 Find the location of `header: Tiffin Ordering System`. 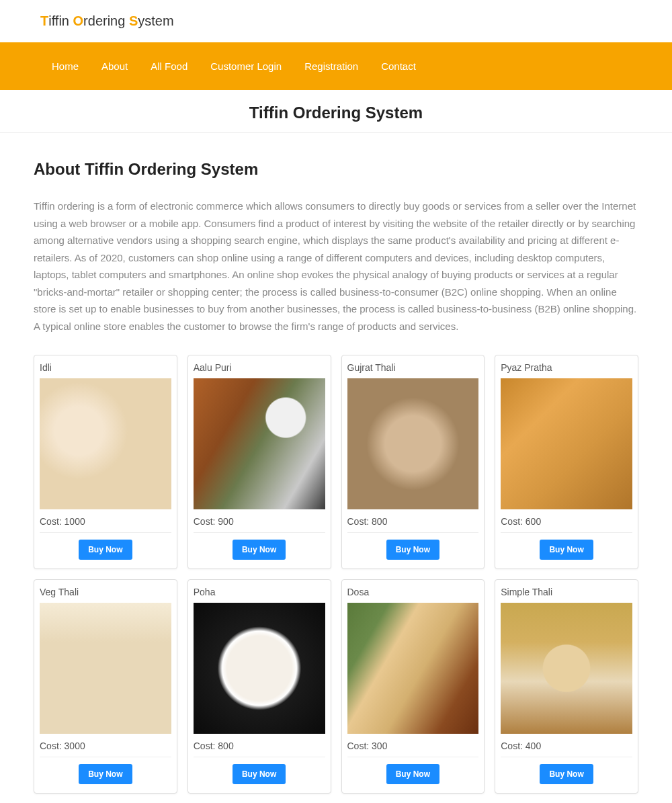

header: Tiffin Ordering System is located at coordinates (336, 22).